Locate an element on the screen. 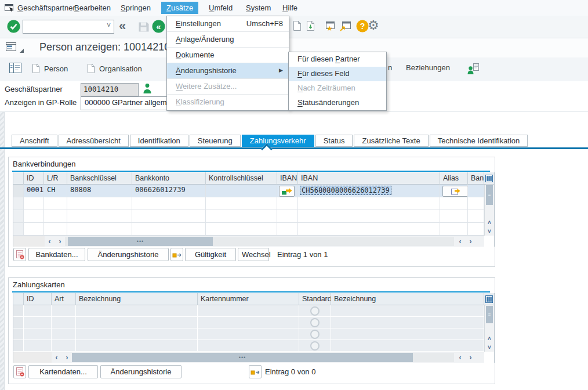  enter-check-icon is located at coordinates (14, 27).